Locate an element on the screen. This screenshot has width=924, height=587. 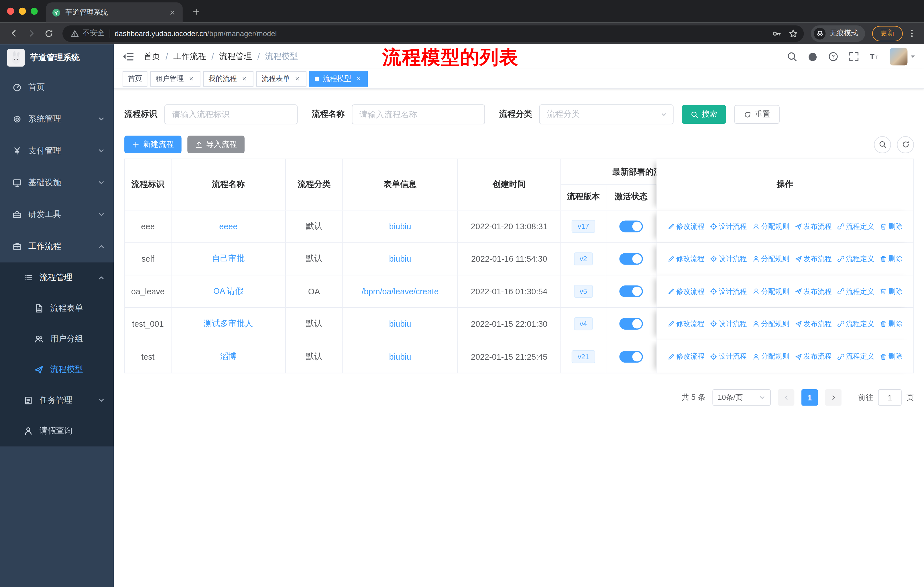
sidebar-item-process-model: 流程模型 is located at coordinates (57, 370).